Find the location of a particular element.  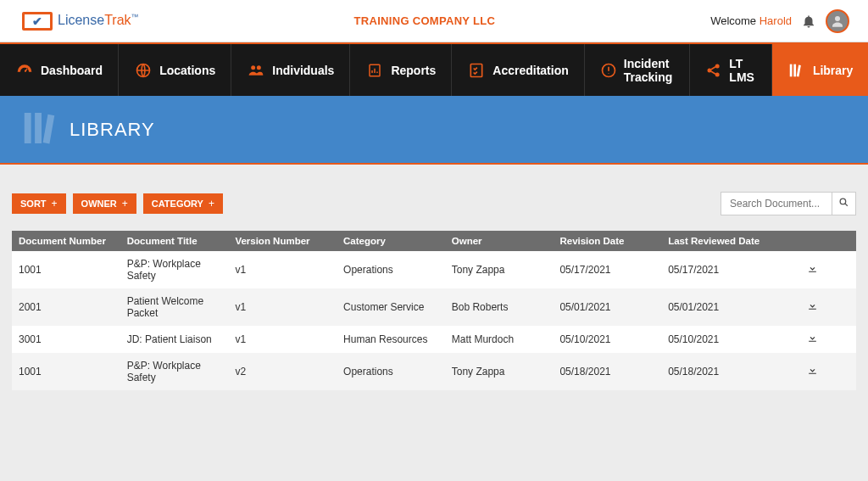

nav-accreditation: Accreditation is located at coordinates (518, 70).